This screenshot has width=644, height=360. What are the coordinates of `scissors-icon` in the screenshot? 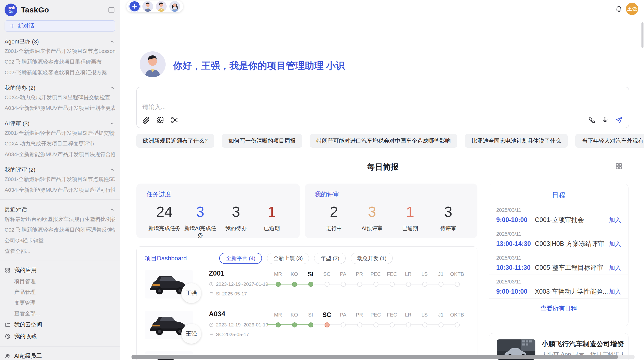 It's located at (174, 120).